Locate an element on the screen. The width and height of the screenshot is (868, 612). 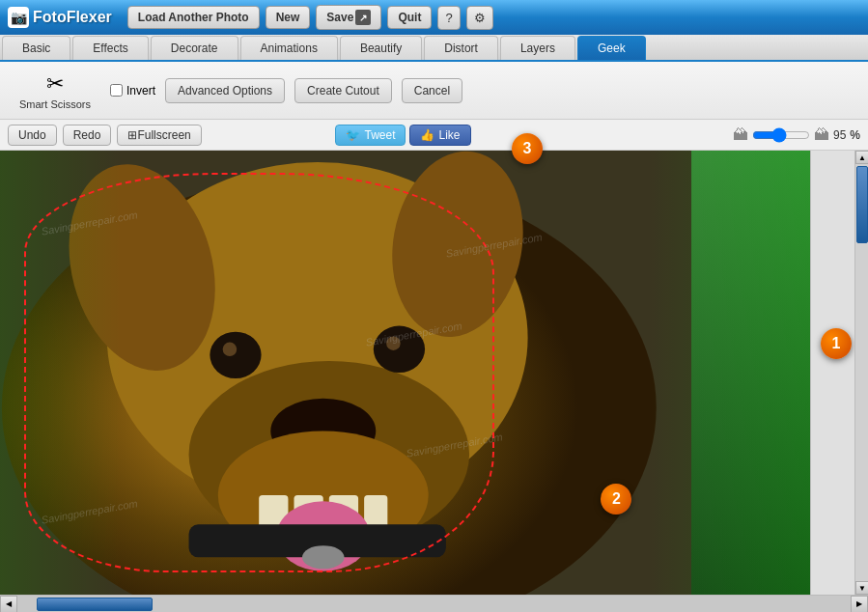
thumbs-up-icon: 👍 is located at coordinates (427, 135).